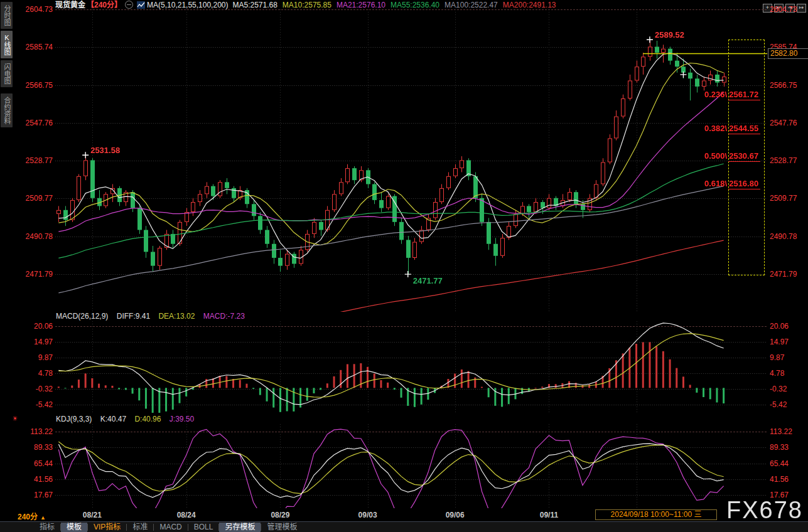 The width and height of the screenshot is (808, 532). Describe the element at coordinates (280, 515) in the screenshot. I see `date-tick: 08/29` at that location.